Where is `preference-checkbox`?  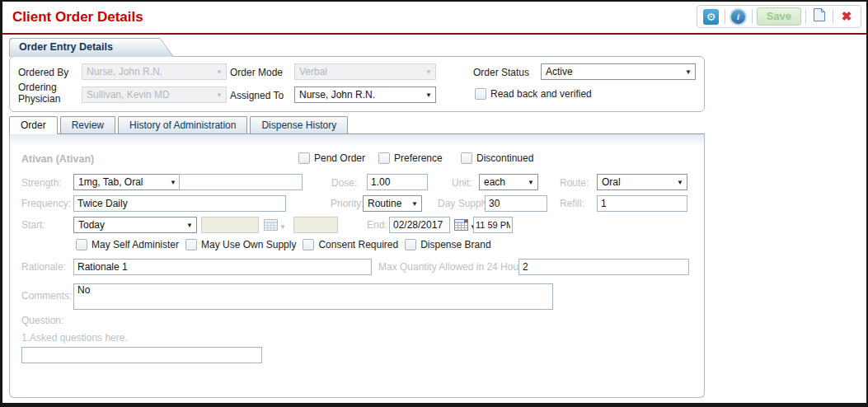
preference-checkbox is located at coordinates (384, 158).